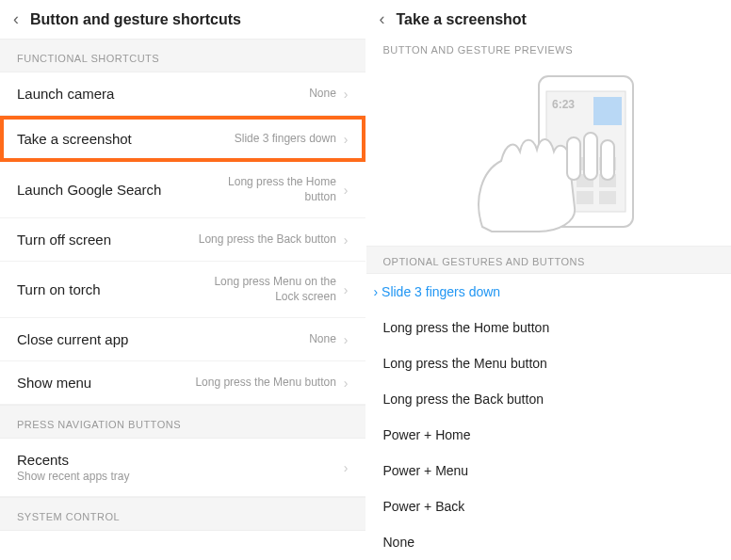  What do you see at coordinates (549, 363) in the screenshot?
I see `option-long-press-menu: Long press the Menu button` at bounding box center [549, 363].